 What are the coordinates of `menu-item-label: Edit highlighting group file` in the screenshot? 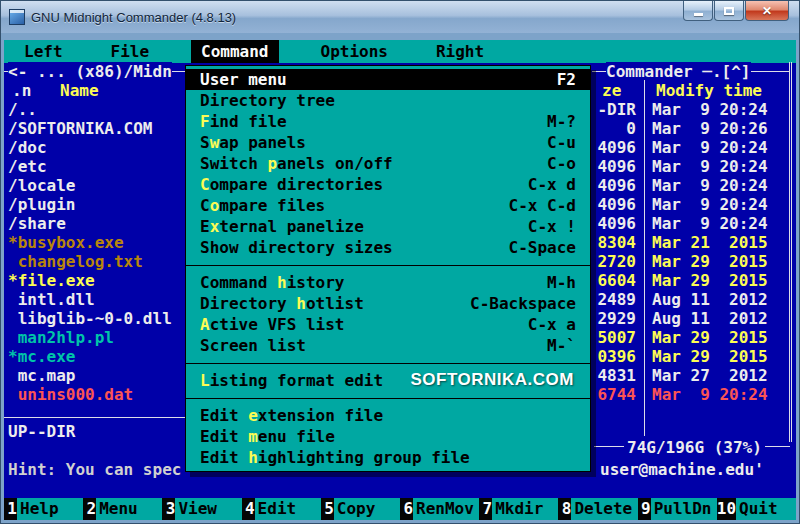 It's located at (335, 458).